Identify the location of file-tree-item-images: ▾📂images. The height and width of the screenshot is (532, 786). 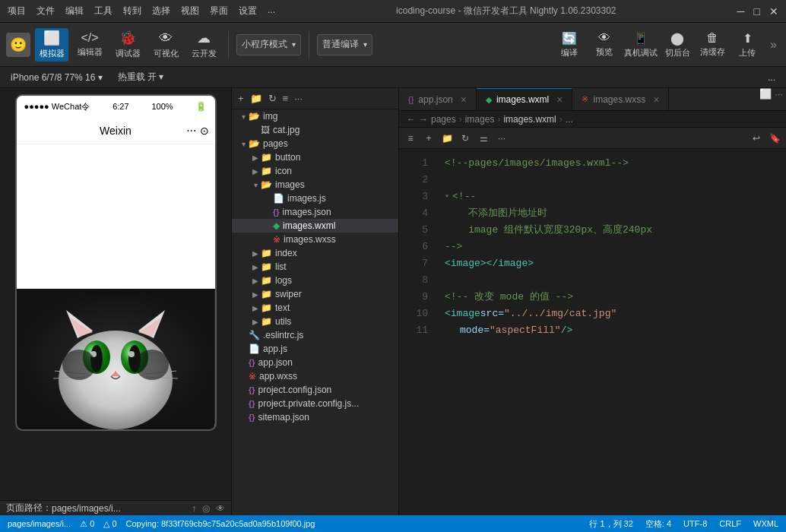
(315, 185).